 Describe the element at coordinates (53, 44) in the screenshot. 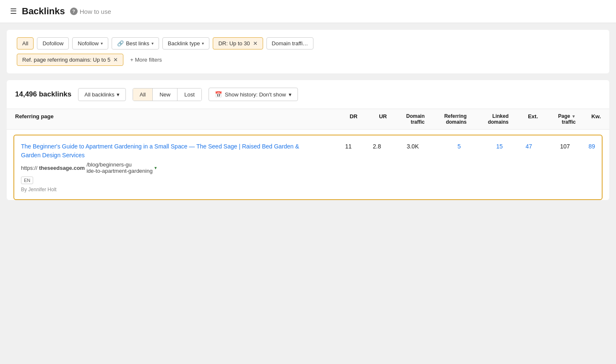

I see `filter-dofollow: Dofollow` at that location.